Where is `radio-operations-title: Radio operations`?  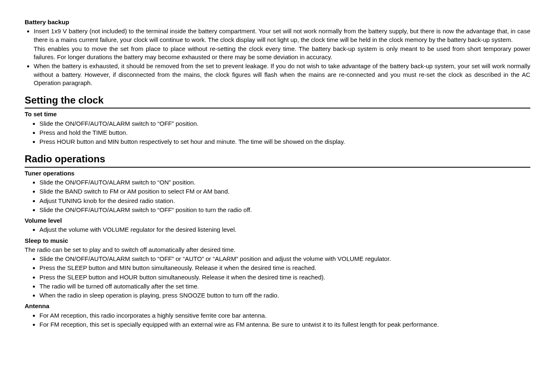 radio-operations-title: Radio operations is located at coordinates (278, 160).